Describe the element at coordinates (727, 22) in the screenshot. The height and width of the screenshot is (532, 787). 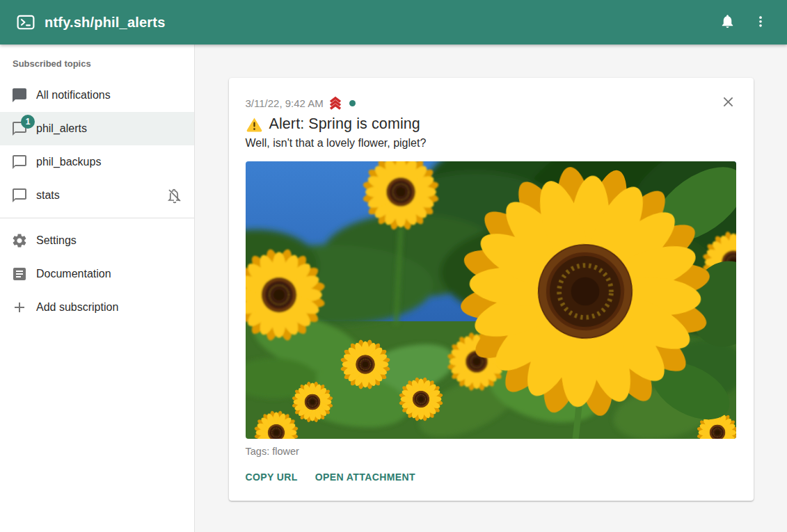
I see `notifications-bell-button` at that location.